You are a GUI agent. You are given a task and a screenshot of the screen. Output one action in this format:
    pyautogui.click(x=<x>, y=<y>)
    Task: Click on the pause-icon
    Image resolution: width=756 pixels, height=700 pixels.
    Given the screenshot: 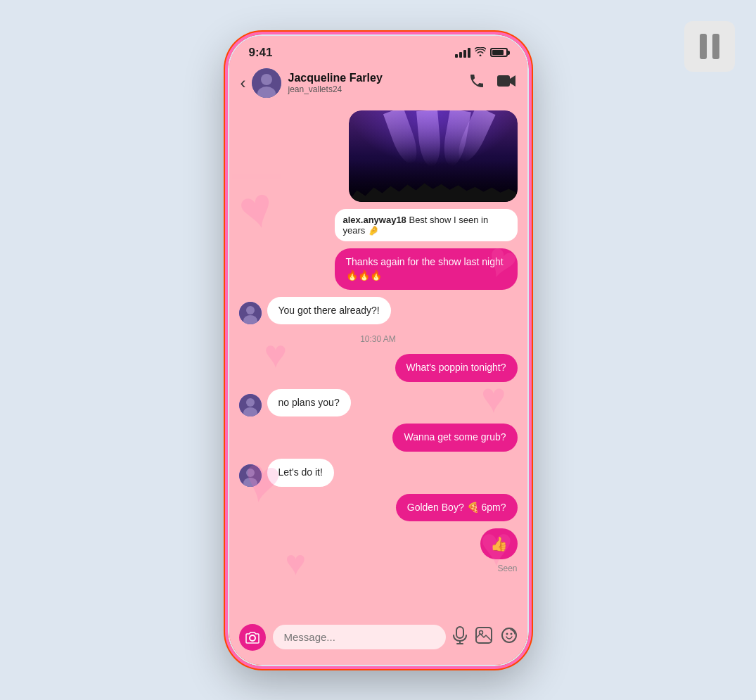 What is the action you would take?
    pyautogui.click(x=710, y=46)
    